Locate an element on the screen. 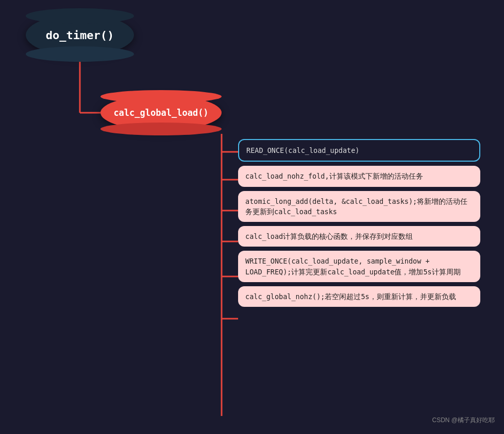 This screenshot has height=434, width=504. item1-text: READ_ONCE(calc_load_update) is located at coordinates (303, 150).